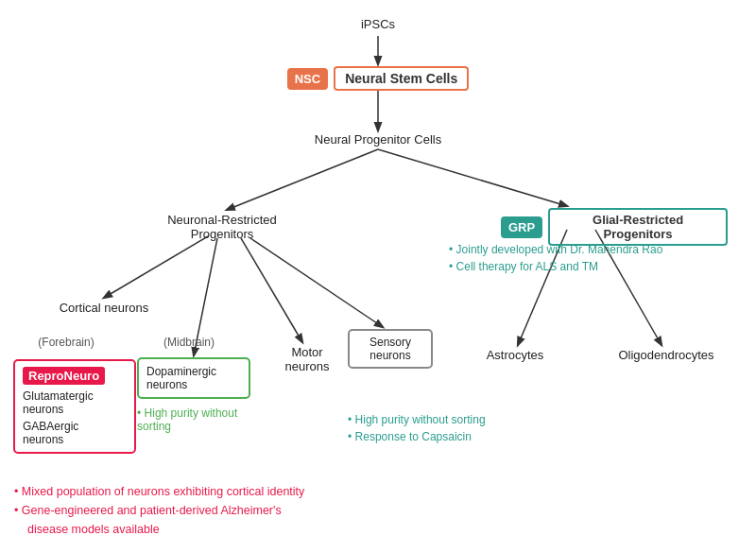 Image resolution: width=756 pixels, height=553 pixels. What do you see at coordinates (378, 78) in the screenshot?
I see `nsc-node: NSC Neural Stem Cells` at bounding box center [378, 78].